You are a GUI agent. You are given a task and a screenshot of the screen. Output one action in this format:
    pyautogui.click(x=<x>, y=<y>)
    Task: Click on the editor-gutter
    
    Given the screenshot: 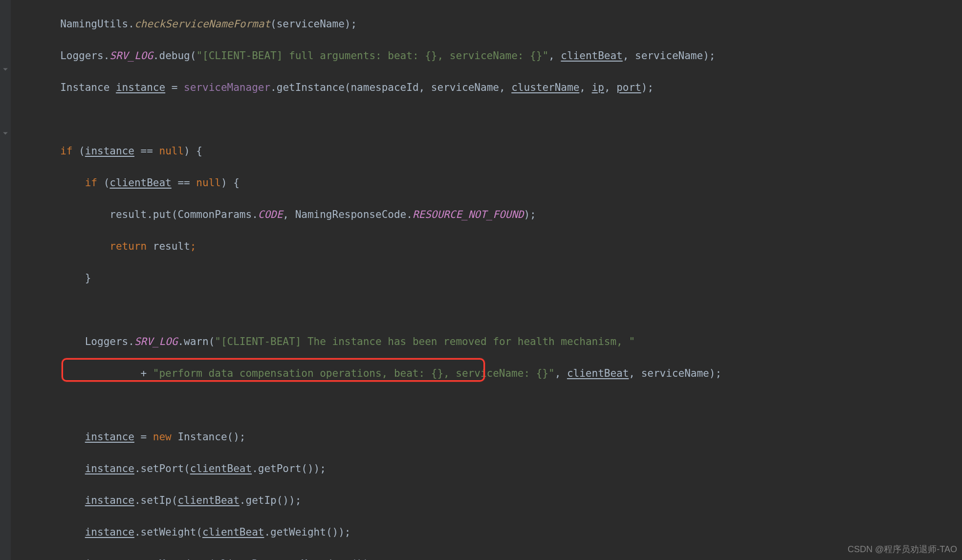 What is the action you would take?
    pyautogui.click(x=5, y=280)
    